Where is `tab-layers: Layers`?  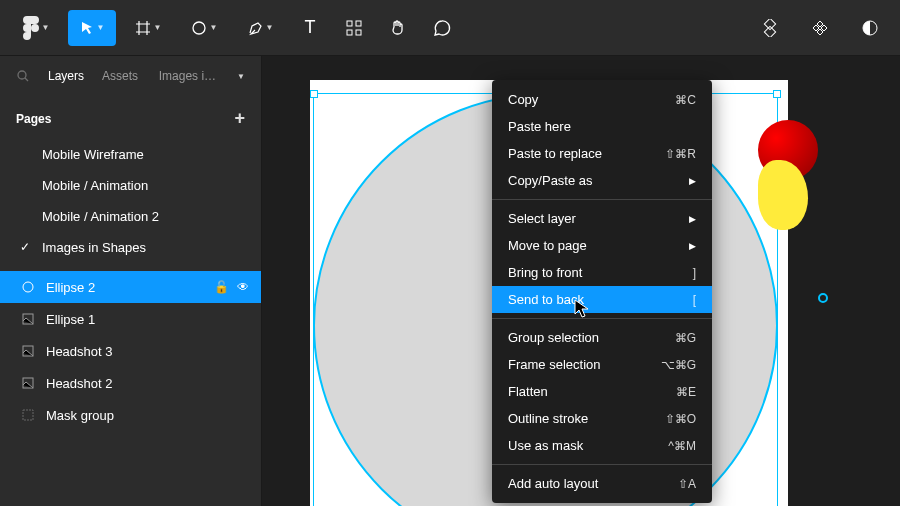 tab-layers: Layers is located at coordinates (66, 76).